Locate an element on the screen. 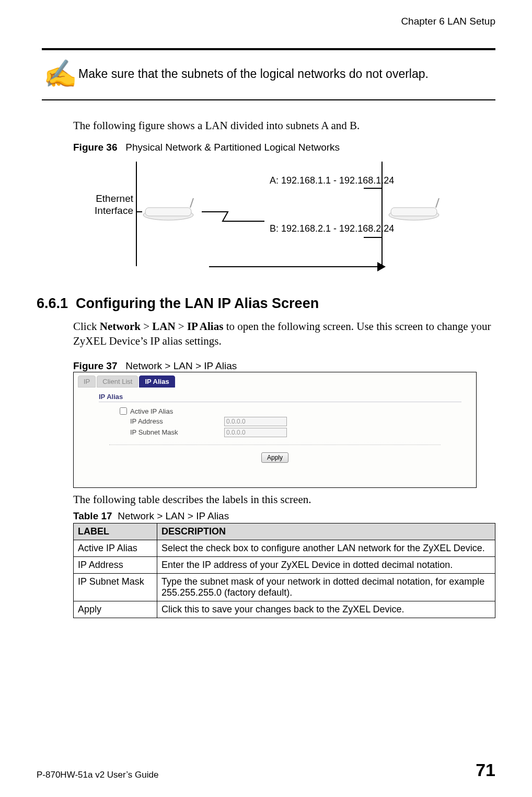 The width and height of the screenshot is (532, 797). figure36-caption: Figure 36 Physical Network & Partitioned… is located at coordinates (284, 147).